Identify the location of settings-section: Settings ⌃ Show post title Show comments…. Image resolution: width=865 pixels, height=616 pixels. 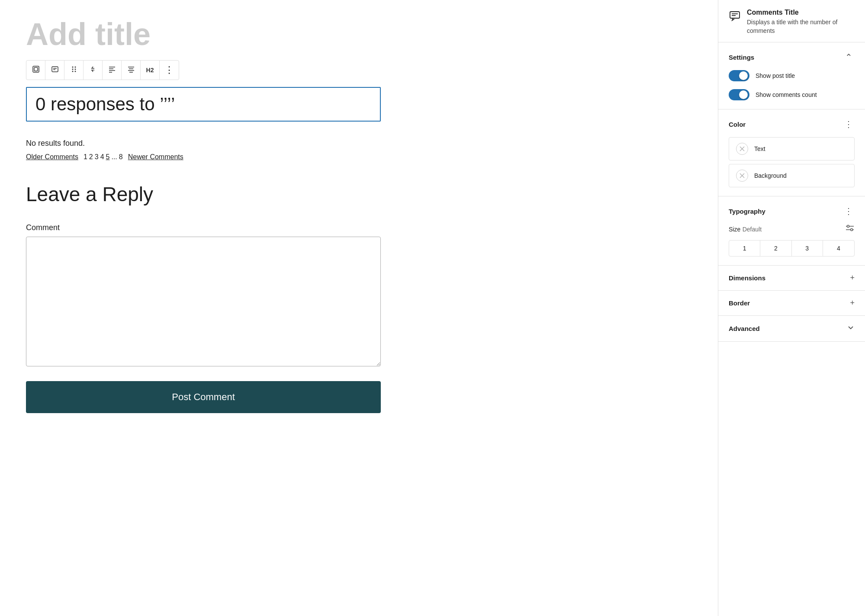
(792, 76).